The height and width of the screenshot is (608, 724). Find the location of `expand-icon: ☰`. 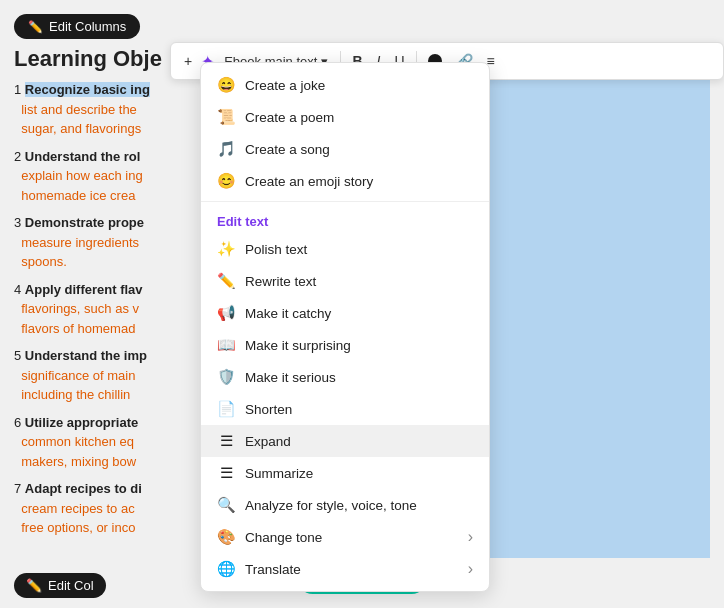

expand-icon: ☰ is located at coordinates (226, 441).